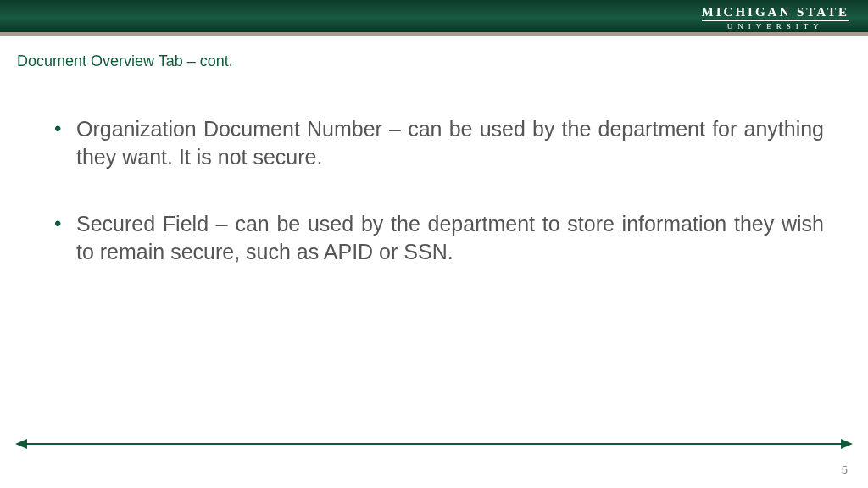  I want to click on slide-title: Document Overview Tab – cont., so click(125, 61).